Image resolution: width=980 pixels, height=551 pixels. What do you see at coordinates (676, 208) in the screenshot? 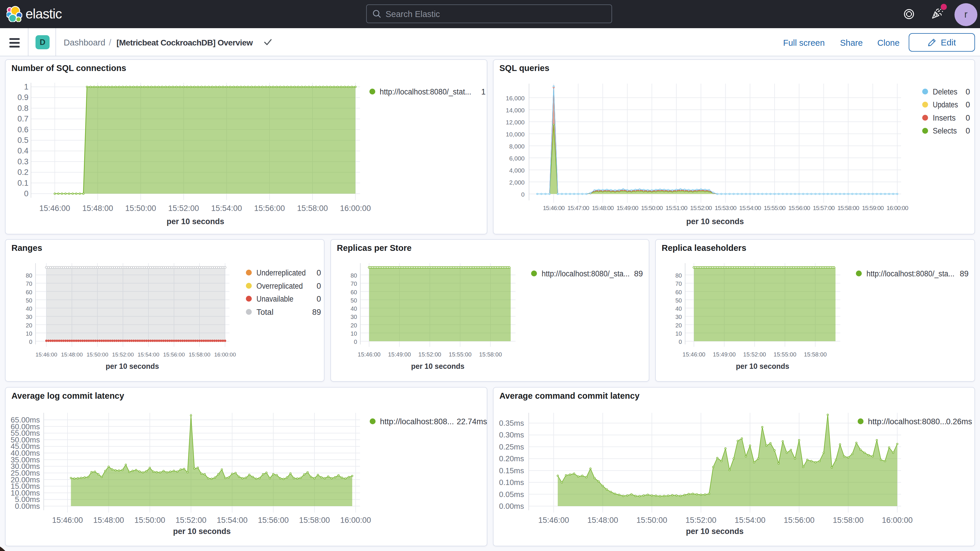
I see `svg-text: 15:51:00` at bounding box center [676, 208].